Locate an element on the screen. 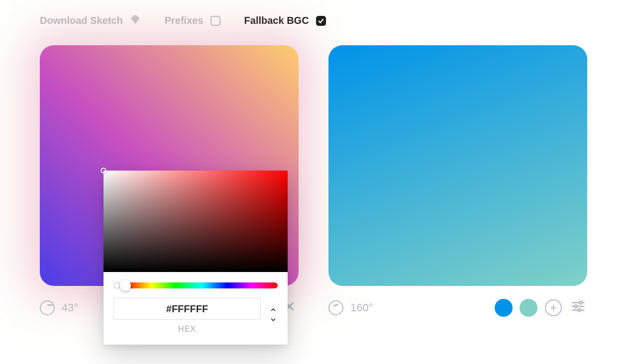 Image resolution: width=637 pixels, height=364 pixels. color-picker-popover: HEX is located at coordinates (196, 258).